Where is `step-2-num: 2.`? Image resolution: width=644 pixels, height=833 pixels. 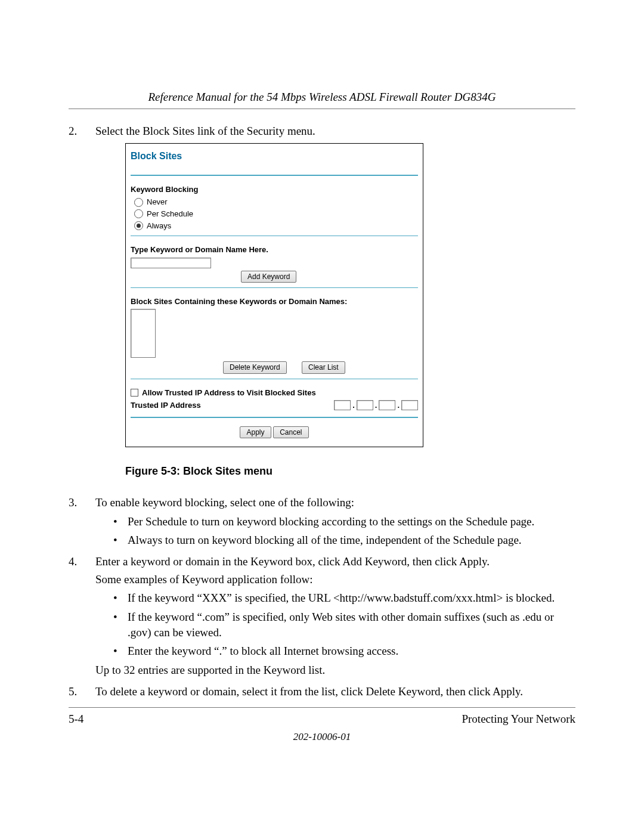 step-2-num: 2. is located at coordinates (73, 131).